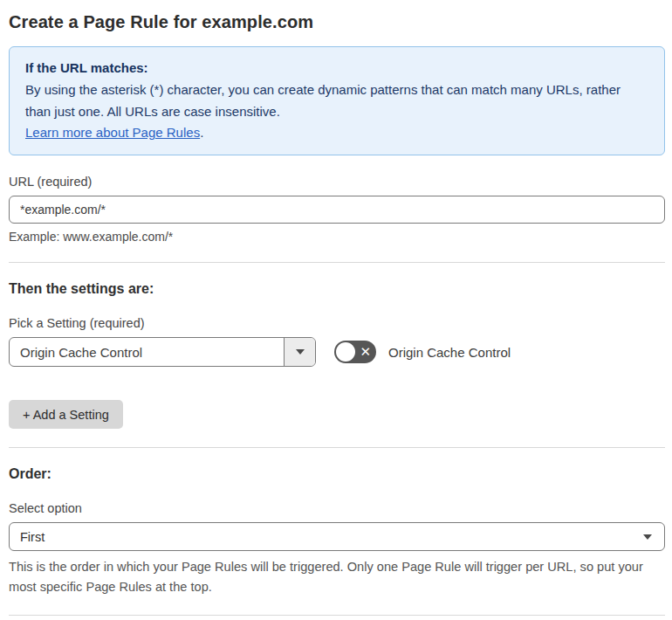 Image resolution: width=672 pixels, height=620 pixels. I want to click on order-description: This is the order in which your Page Rul…, so click(333, 576).